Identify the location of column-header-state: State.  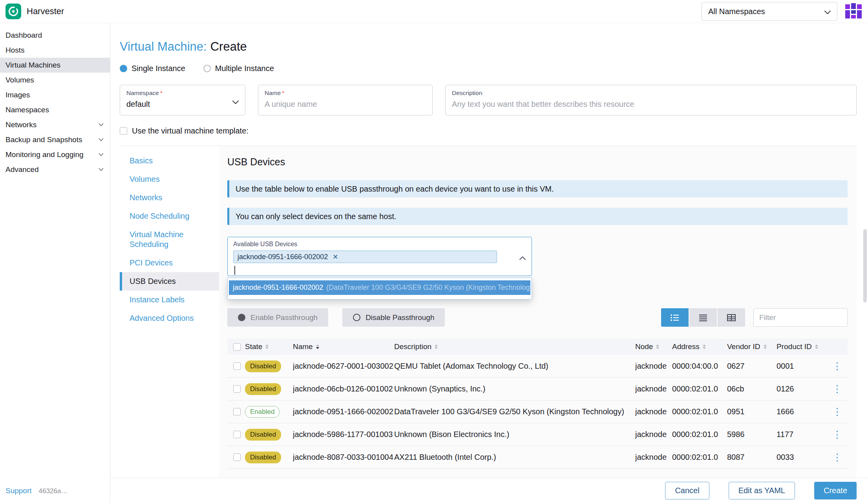
(269, 347).